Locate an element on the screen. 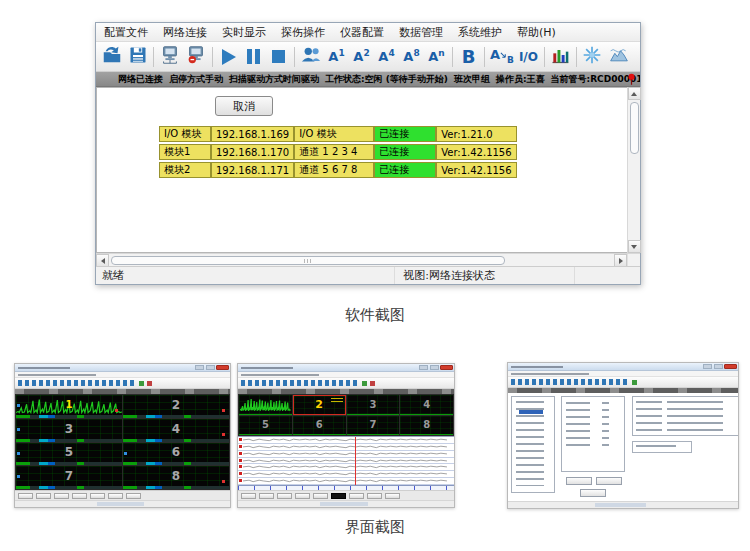  pause-button is located at coordinates (254, 56).